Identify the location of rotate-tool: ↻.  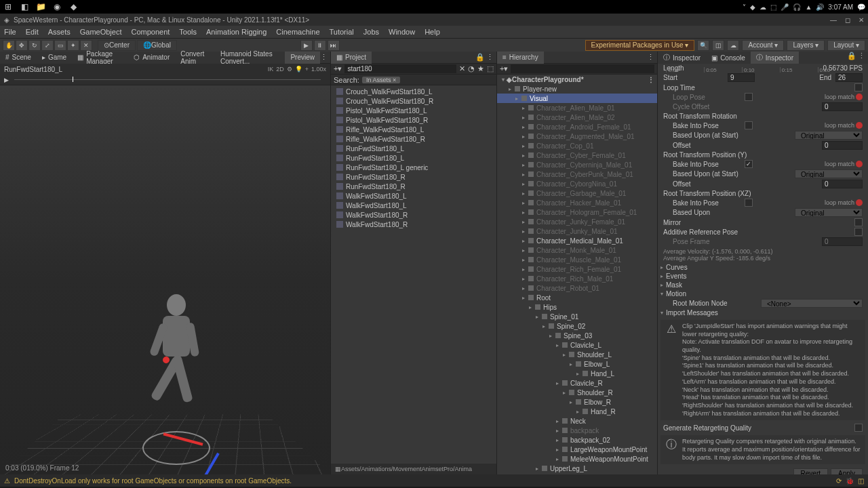
(35, 45).